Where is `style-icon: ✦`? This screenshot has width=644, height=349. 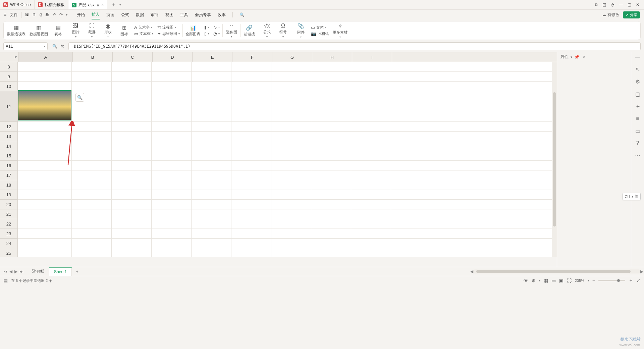 style-icon: ✦ is located at coordinates (638, 107).